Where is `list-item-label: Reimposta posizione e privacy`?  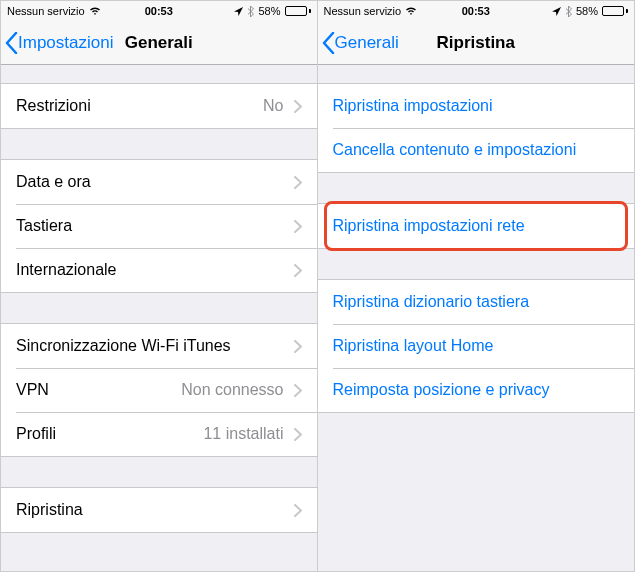
list-item-label: Reimposta posizione e privacy is located at coordinates (476, 390).